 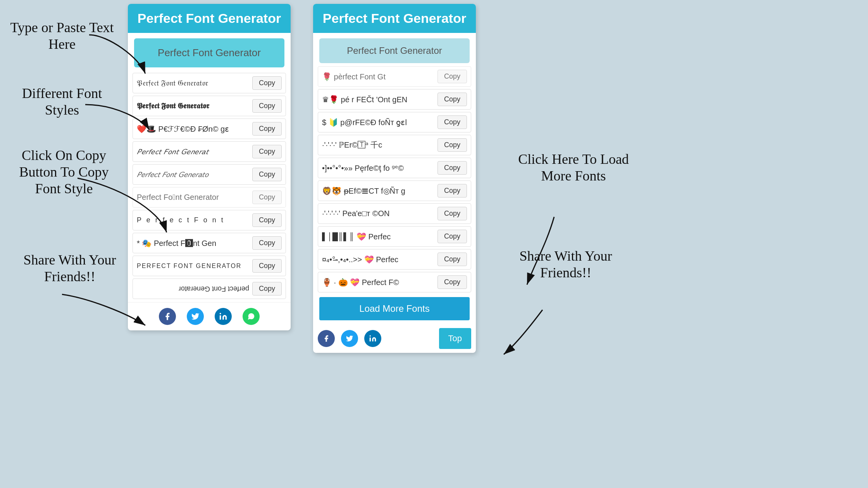 What do you see at coordinates (209, 243) in the screenshot?
I see `font-row: * 🎭 Perfect F🅾nt Gen Copy` at bounding box center [209, 243].